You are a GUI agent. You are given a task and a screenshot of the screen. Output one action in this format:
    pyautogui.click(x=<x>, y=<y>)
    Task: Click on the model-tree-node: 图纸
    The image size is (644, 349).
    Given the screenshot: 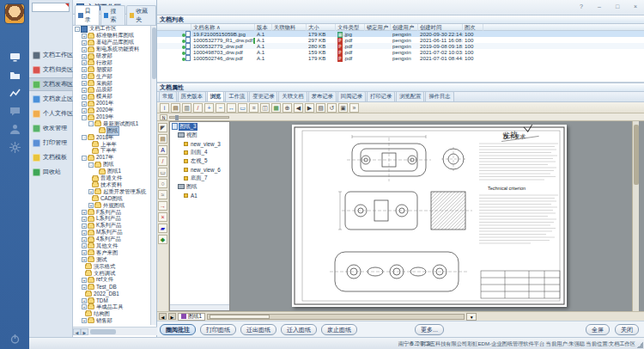 What is the action you would take?
    pyautogui.click(x=199, y=187)
    